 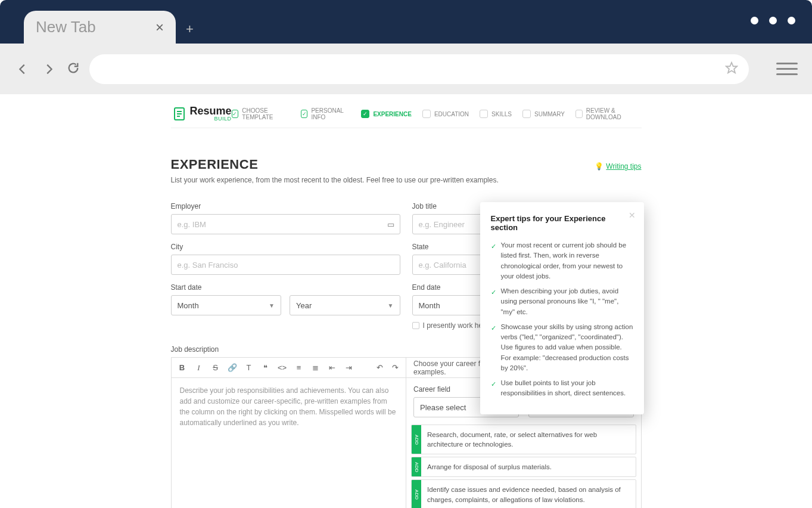 What do you see at coordinates (232, 367) in the screenshot?
I see `link-button: 🔗` at bounding box center [232, 367].